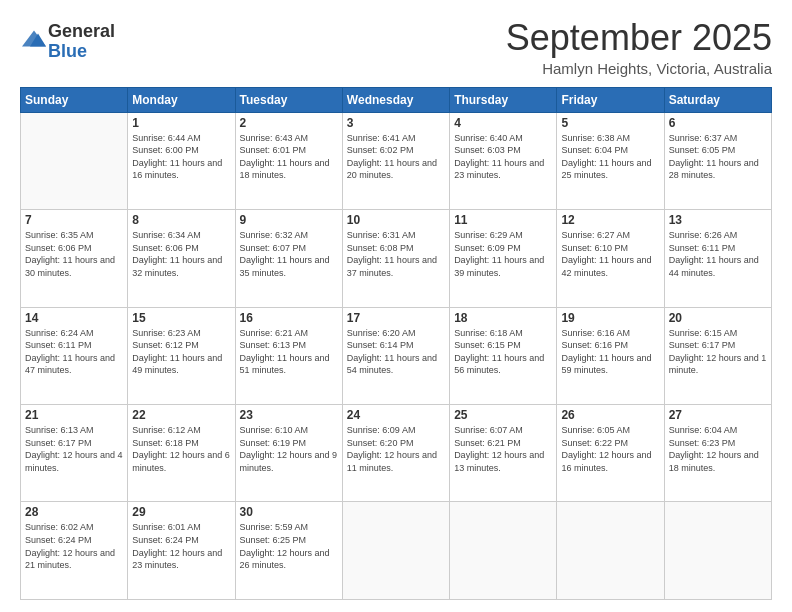 This screenshot has height=612, width=792. What do you see at coordinates (503, 449) in the screenshot?
I see `cell-info: Sunrise: 6:07 AMSunset: 6:21 PMDaylight:…` at bounding box center [503, 449].